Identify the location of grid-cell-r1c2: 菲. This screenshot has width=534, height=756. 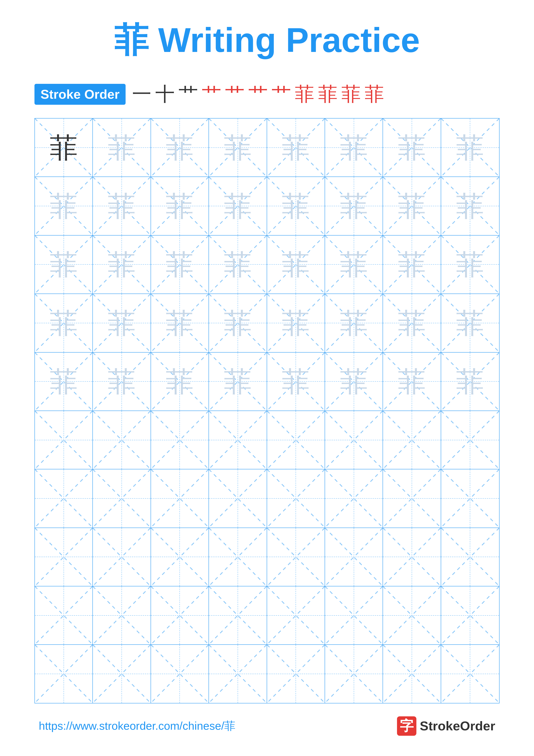
(122, 148).